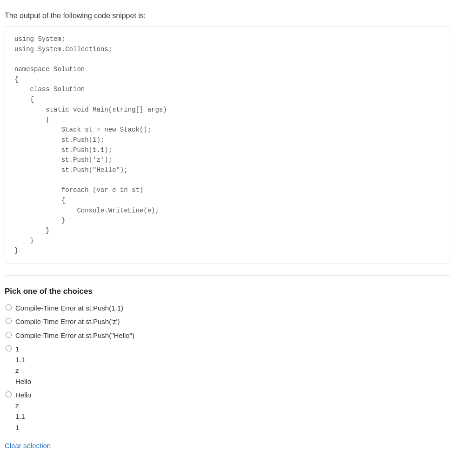 The image size is (455, 476). I want to click on choice-label-2: Compile-Time Error at st.Push("Hello"), so click(75, 336).